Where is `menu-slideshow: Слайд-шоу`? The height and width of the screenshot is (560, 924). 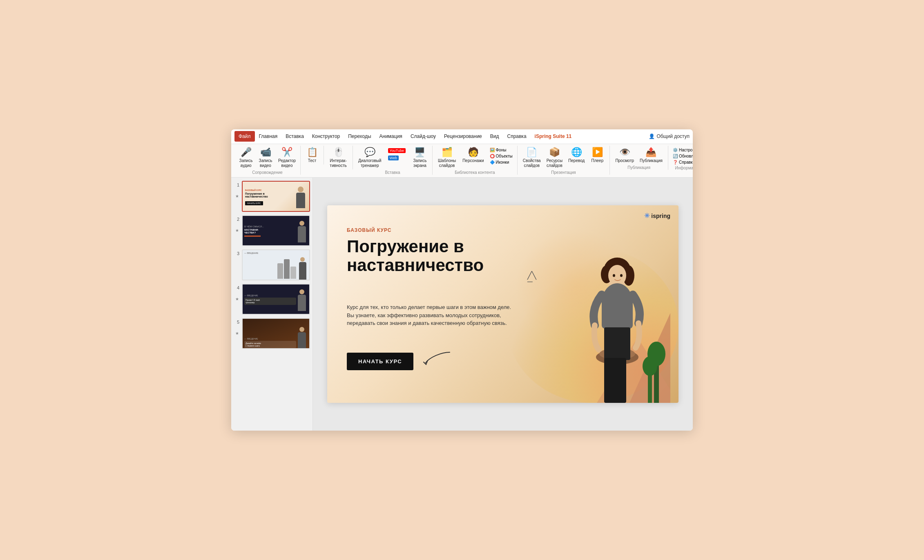 menu-slideshow: Слайд-шоу is located at coordinates (423, 136).